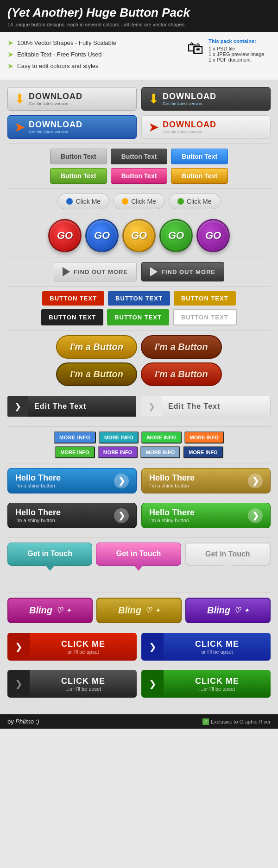 Image resolution: width=278 pixels, height=868 pixels. Describe the element at coordinates (93, 56) in the screenshot. I see `features-list: ➤ 100% Vector Shapes - Fully Scalable ➤ …` at that location.